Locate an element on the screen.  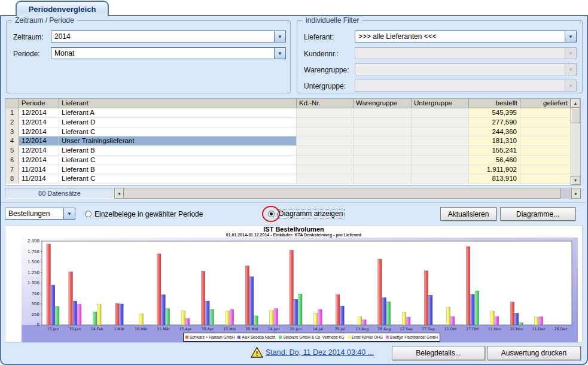
stand-link: Stand: Do, 11 Dez 2014 03:40 ... is located at coordinates (319, 352).